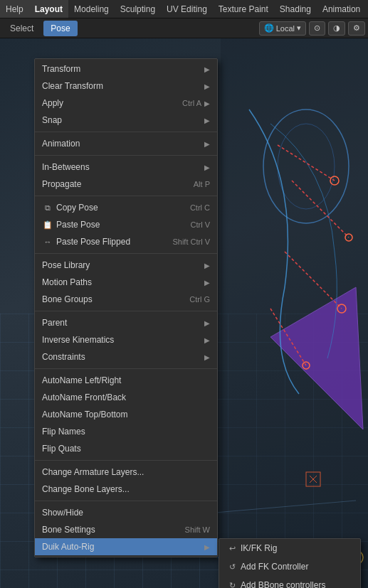 Image resolution: width=368 pixels, height=588 pixels. What do you see at coordinates (126, 144) in the screenshot?
I see `menu-section-animation: Animation ▶` at bounding box center [126, 144].